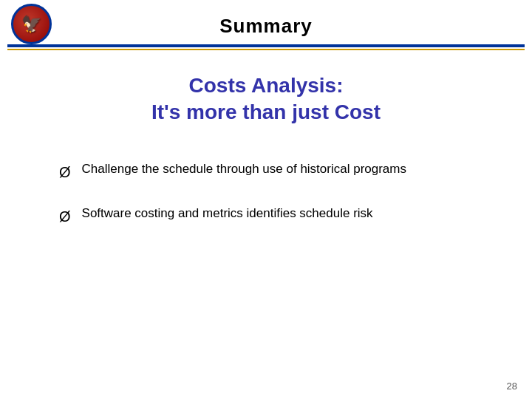  Describe the element at coordinates (31, 24) in the screenshot. I see `logo-circle: 🦅` at that location.